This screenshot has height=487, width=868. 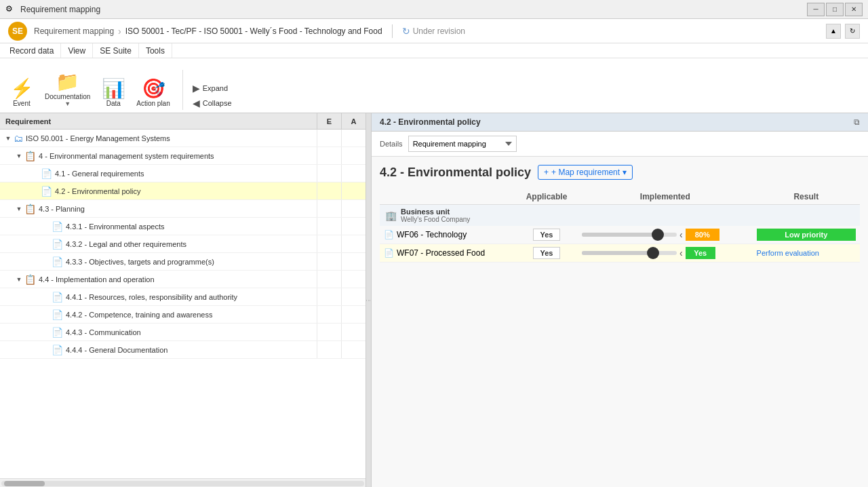 I want to click on close-button: ✕, so click(x=854, y=9).